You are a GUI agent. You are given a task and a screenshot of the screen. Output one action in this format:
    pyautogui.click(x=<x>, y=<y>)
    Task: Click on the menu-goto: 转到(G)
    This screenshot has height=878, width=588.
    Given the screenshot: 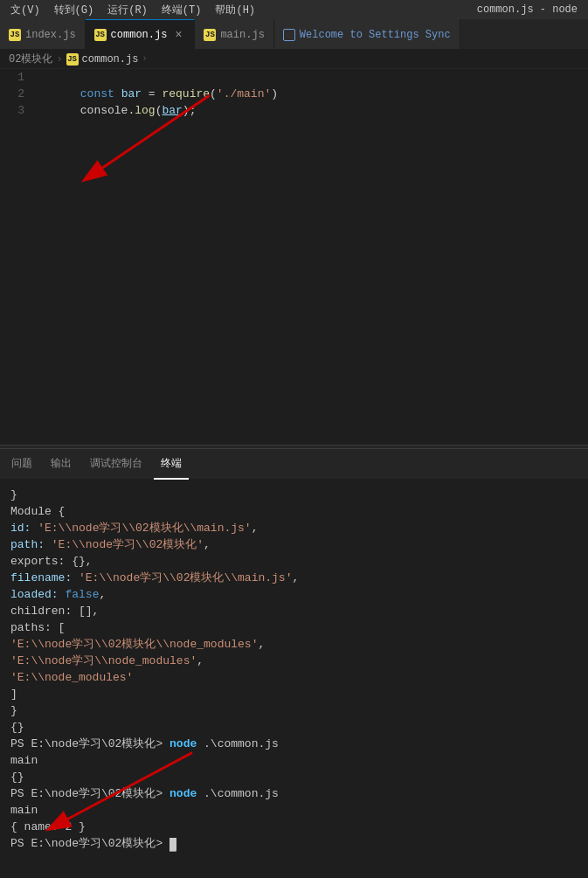 What is the action you would take?
    pyautogui.click(x=74, y=10)
    